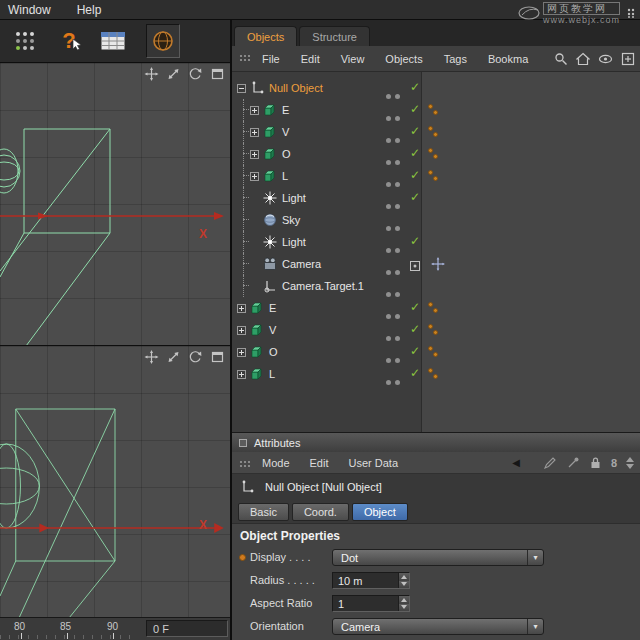 This screenshot has width=640, height=640. Describe the element at coordinates (264, 512) in the screenshot. I see `tab-basic: Basic` at that location.